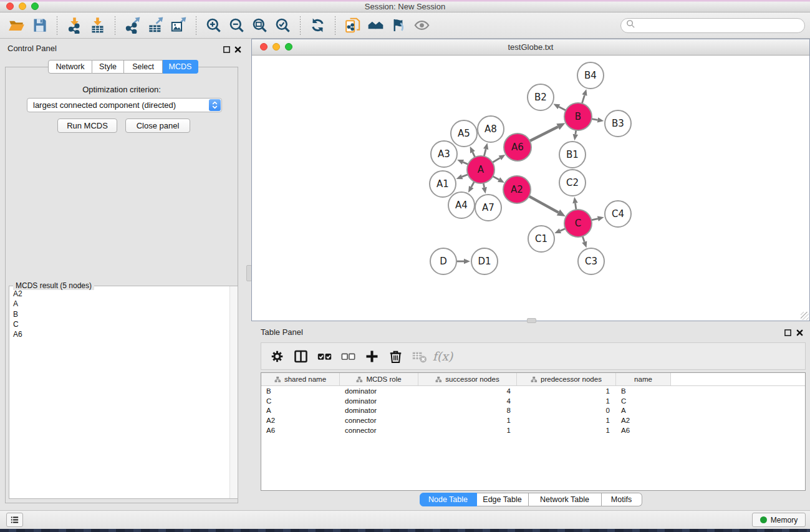  Describe the element at coordinates (277, 356) in the screenshot. I see `table-settings-icon` at that location.